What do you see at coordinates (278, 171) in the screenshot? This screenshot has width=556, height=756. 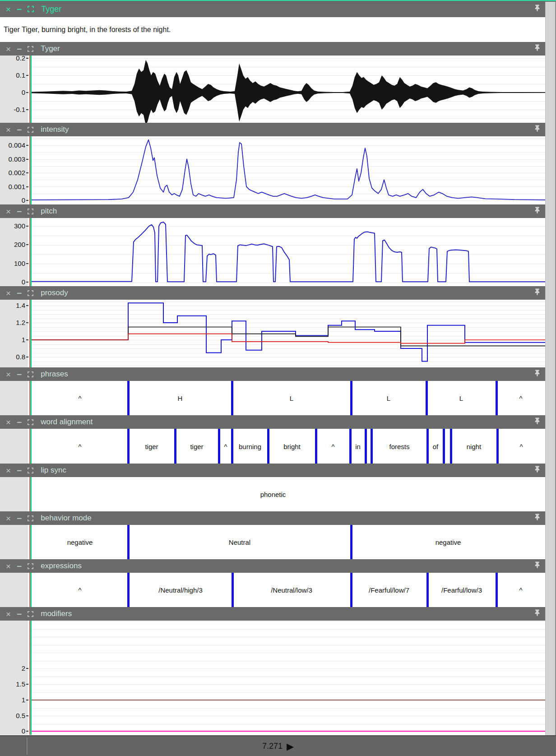 I see `panel-body-intensity: 0.0040.0030.0020.0010` at bounding box center [278, 171].